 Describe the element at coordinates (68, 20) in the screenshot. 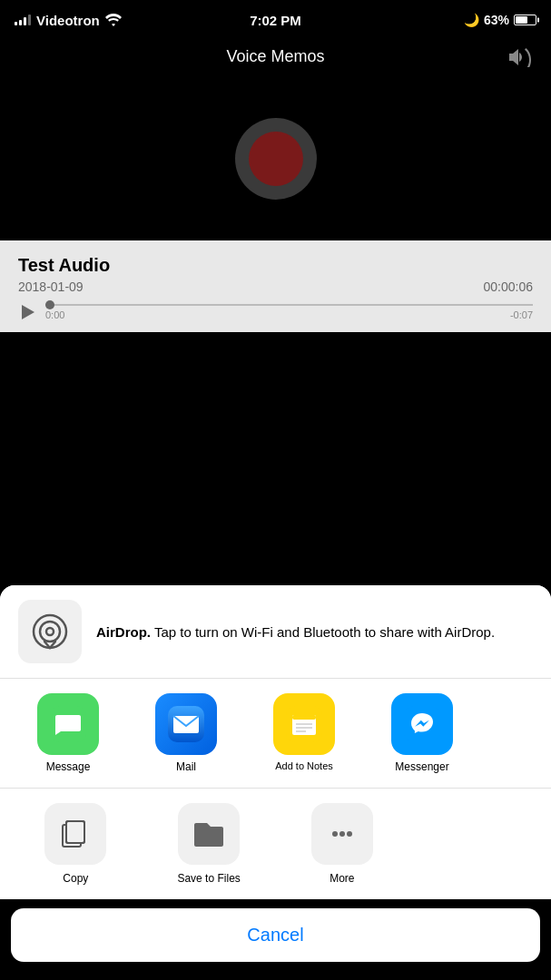

I see `carrier-label: Videotron` at that location.